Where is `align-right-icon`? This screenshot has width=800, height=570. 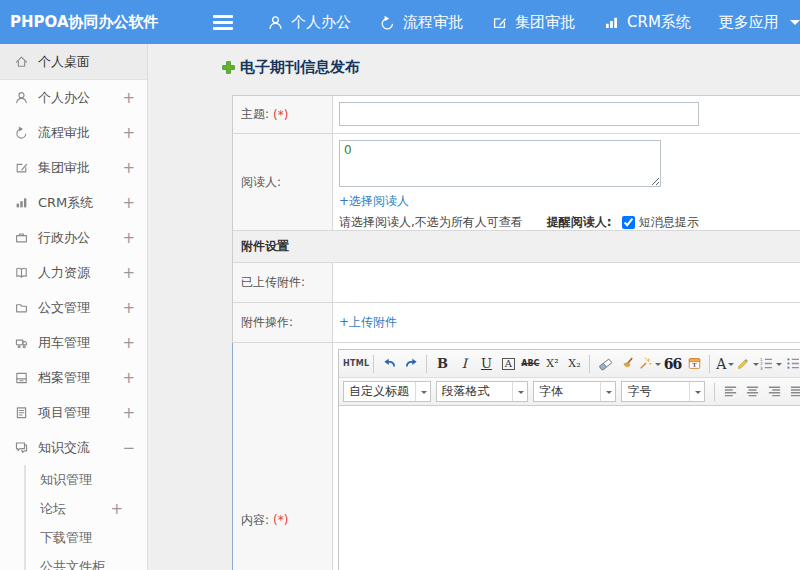
align-right-icon is located at coordinates (774, 392).